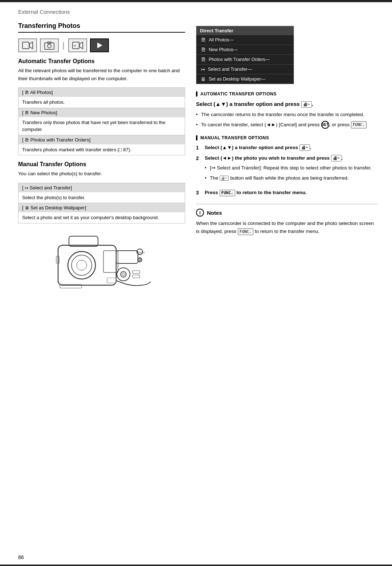  What do you see at coordinates (102, 45) in the screenshot?
I see `icon-row: | ➜` at bounding box center [102, 45].